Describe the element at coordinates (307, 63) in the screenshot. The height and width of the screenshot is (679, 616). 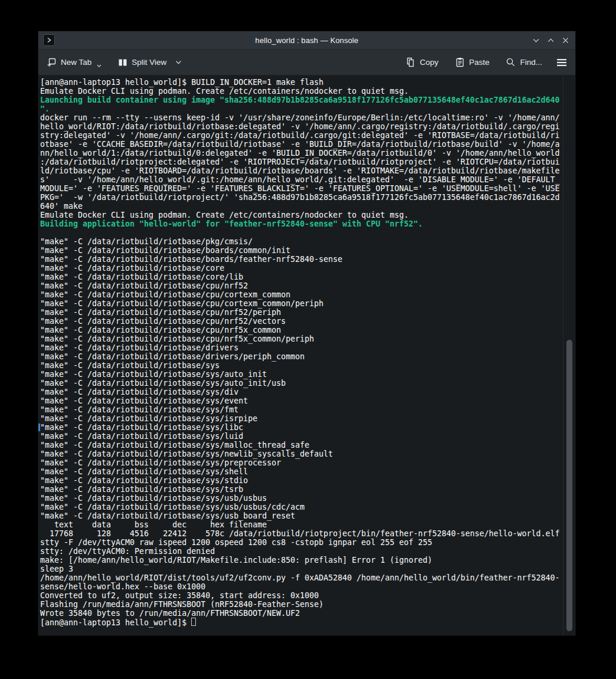
I see `toolbar: New Tab Split View` at that location.